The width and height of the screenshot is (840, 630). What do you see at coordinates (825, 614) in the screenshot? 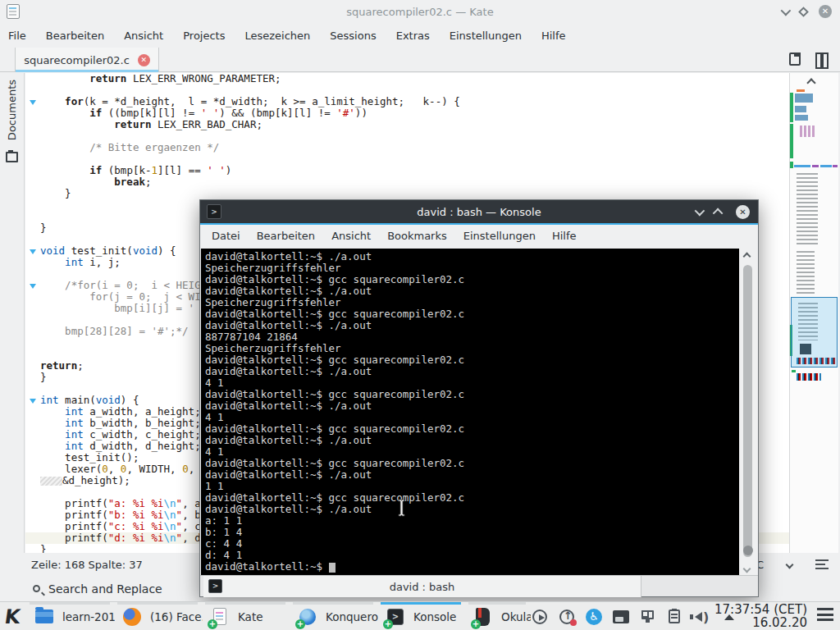
I see `panel-menu-icon` at bounding box center [825, 614].